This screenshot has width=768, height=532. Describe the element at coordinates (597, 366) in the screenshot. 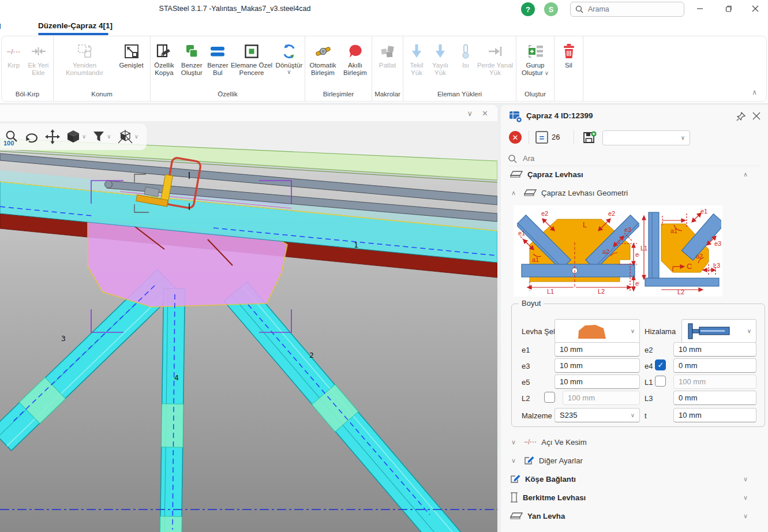

I see `e3-input` at that location.